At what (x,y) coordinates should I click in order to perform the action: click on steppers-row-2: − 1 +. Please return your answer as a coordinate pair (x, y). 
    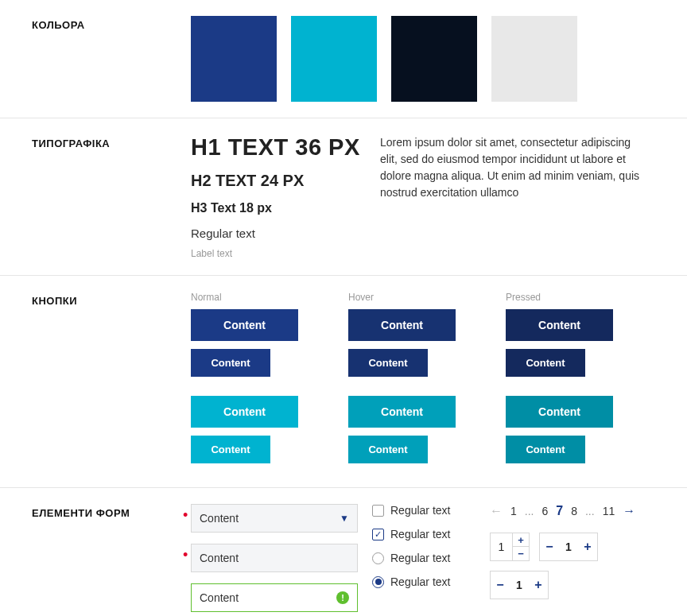
    Looking at the image, I should click on (577, 585).